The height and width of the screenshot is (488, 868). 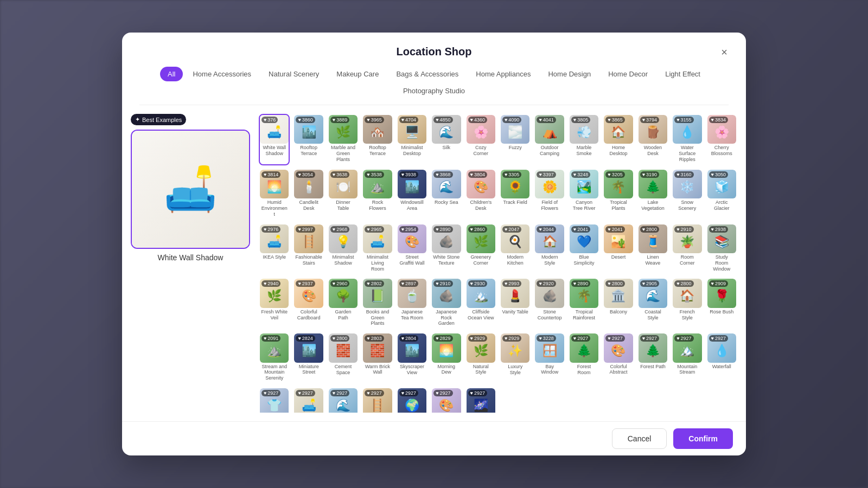 I want to click on grid-item: ♥2803🧱Warm Brick Wall, so click(x=378, y=358).